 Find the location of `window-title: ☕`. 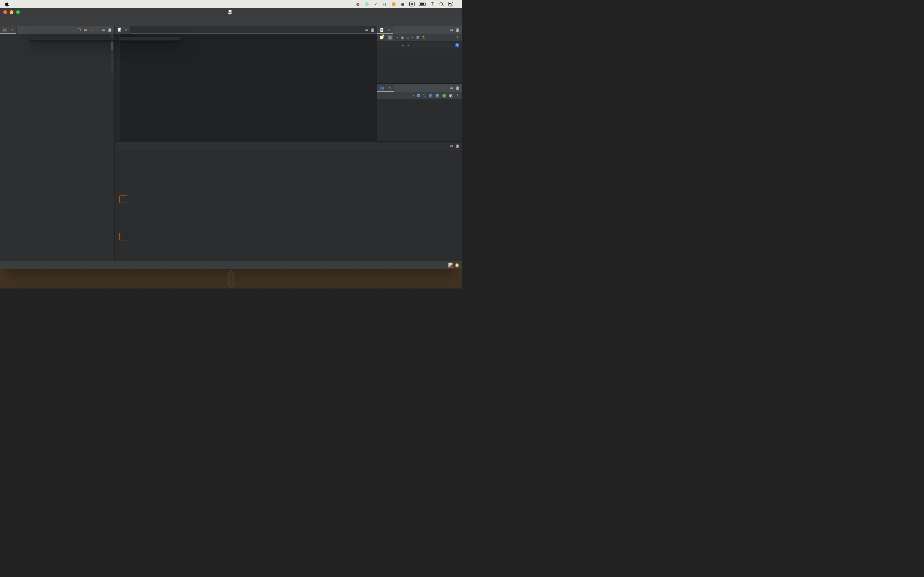

window-title: ☕ is located at coordinates (231, 12).